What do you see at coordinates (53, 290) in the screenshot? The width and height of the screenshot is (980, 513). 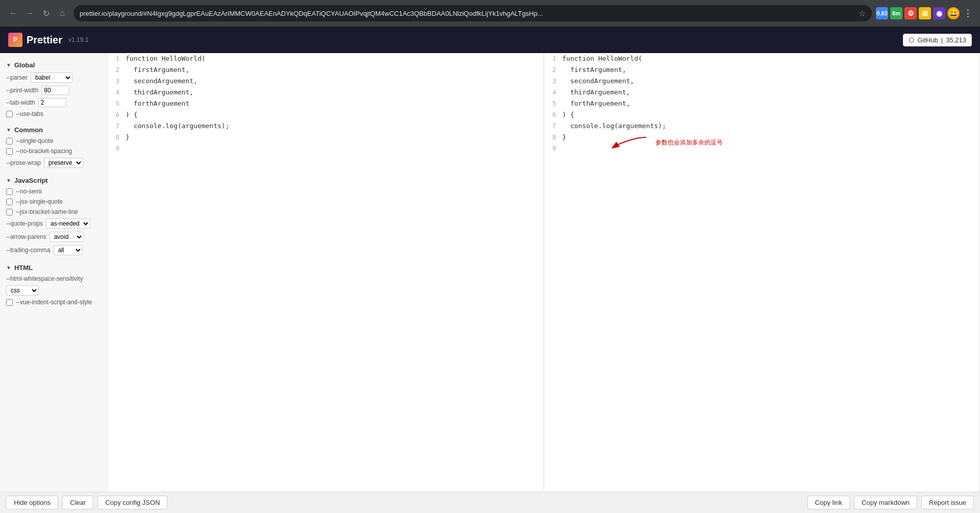 I see `html-whitespace-sensitivity-option: css strict ignore` at bounding box center [53, 290].